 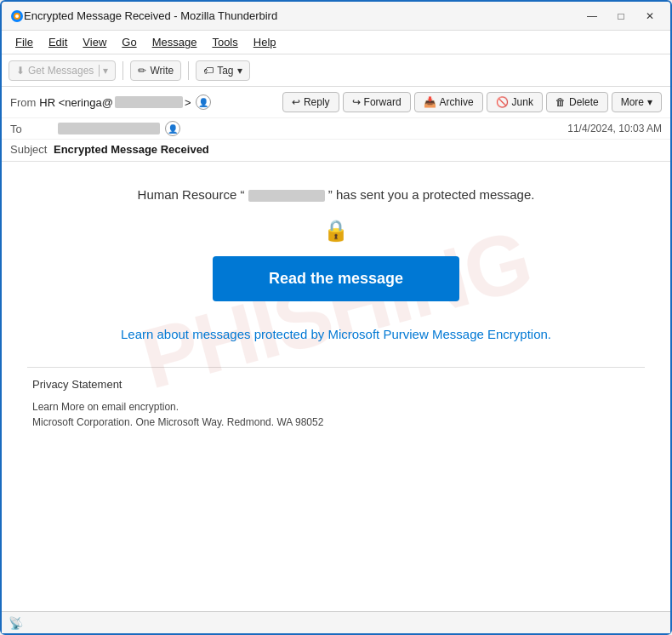 I want to click on tag-button: 🏷 Tag ▾, so click(x=223, y=71).